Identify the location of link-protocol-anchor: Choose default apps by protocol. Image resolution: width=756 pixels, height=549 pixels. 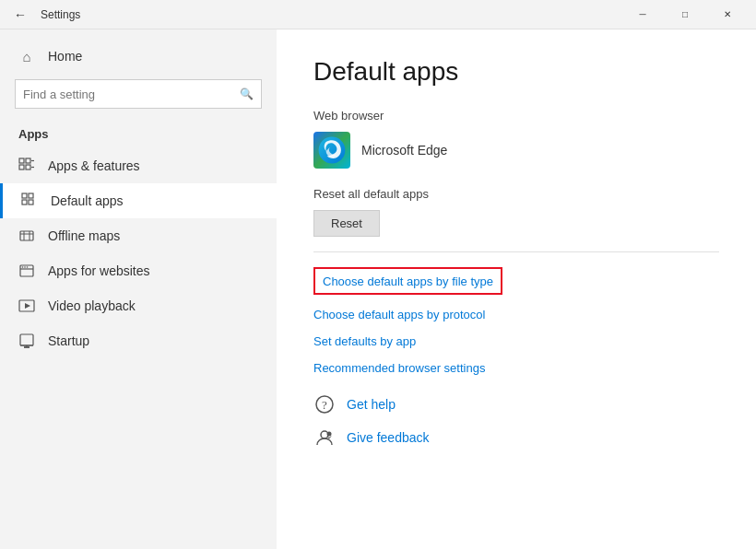
(399, 315).